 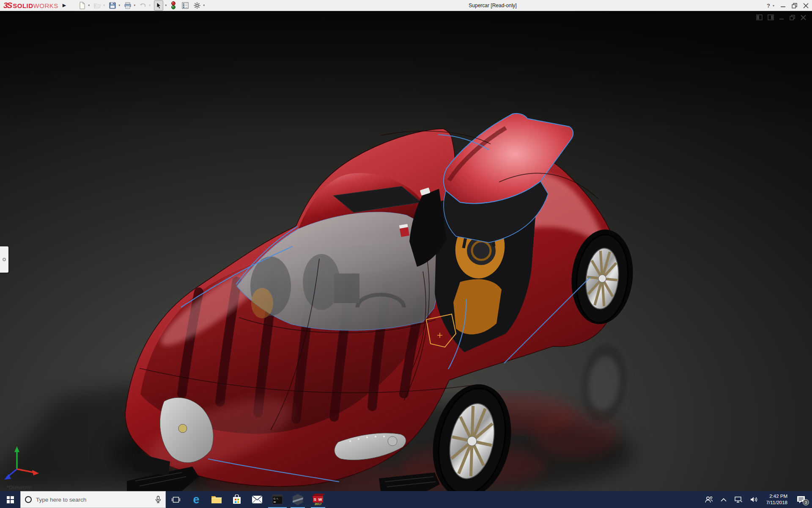 What do you see at coordinates (757, 500) in the screenshot?
I see `system-tray: 2:42 PM 7/11/2018 3` at bounding box center [757, 500].